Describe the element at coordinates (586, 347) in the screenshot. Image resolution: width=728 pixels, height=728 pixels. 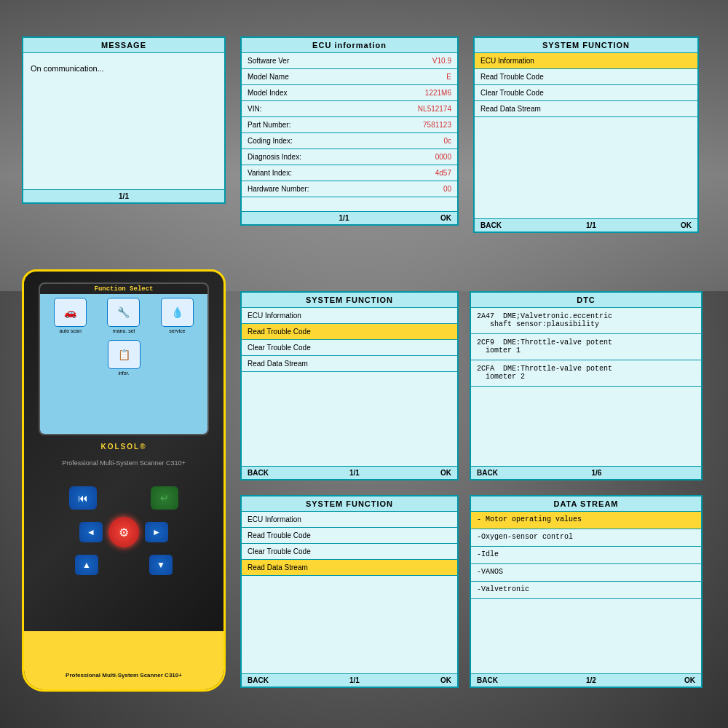
I see `dtc-entries: 2A47 DME;Valvetronic.eccentric shaft sen…` at that location.